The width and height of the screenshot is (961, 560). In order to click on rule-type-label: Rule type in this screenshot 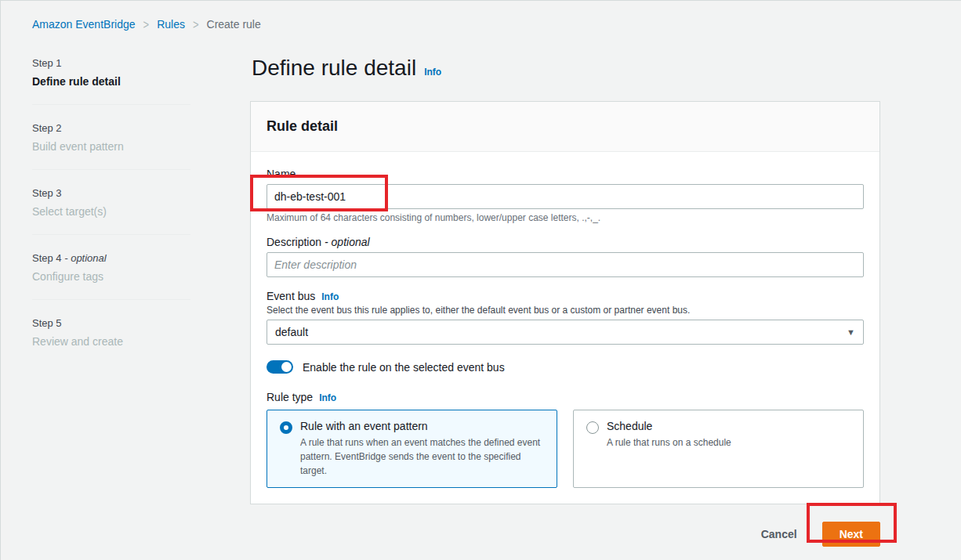, I will do `click(290, 397)`.